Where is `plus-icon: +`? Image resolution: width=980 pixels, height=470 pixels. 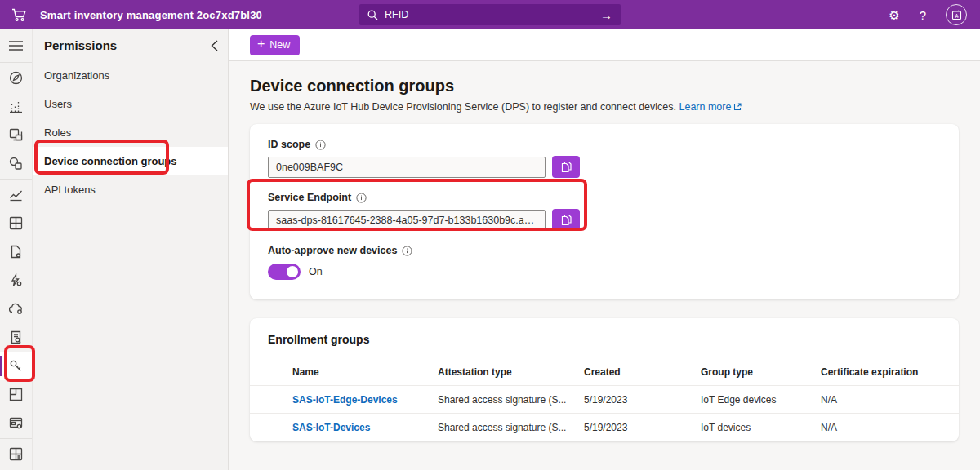 plus-icon: + is located at coordinates (261, 44).